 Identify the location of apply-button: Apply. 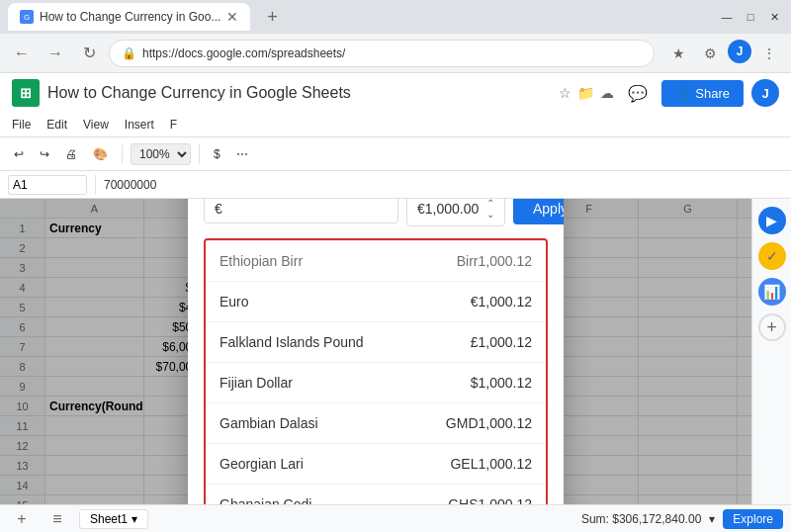
(538, 212).